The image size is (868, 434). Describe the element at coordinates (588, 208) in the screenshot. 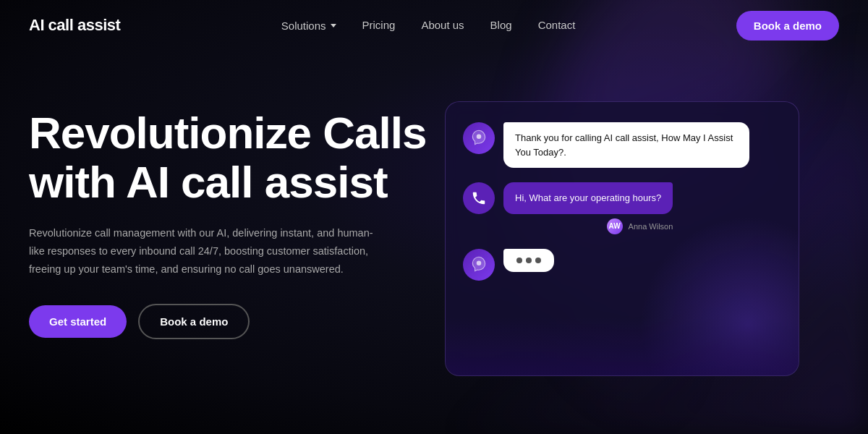

I see `user-message-col: Hi, What are your operating hours? AW An…` at that location.